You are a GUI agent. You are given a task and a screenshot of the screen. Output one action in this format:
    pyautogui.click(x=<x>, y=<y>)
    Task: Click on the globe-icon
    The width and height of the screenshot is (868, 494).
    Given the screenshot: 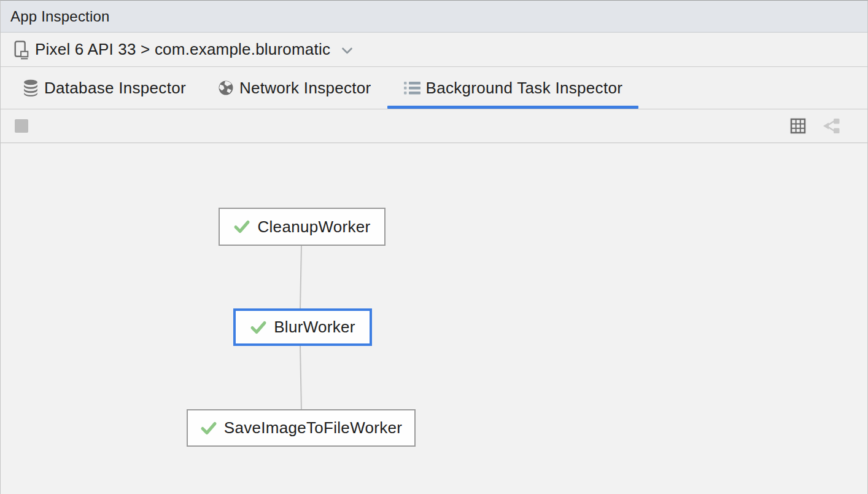 What is the action you would take?
    pyautogui.click(x=226, y=88)
    